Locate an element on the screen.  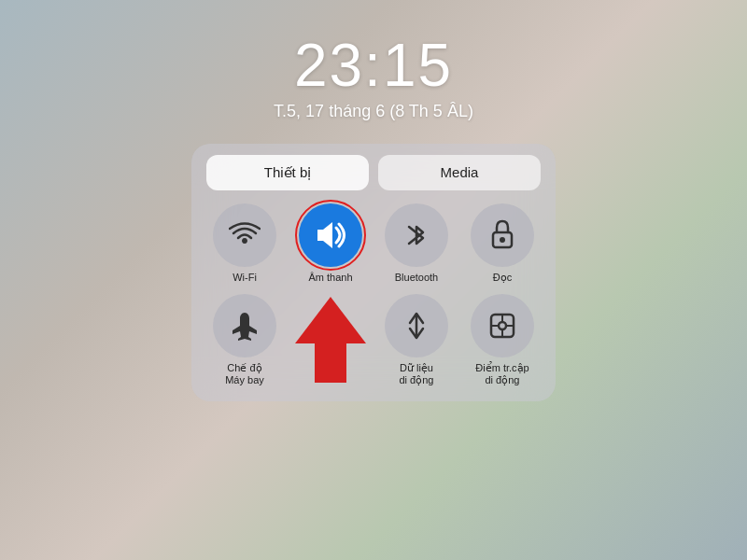
bluetooth-label: Bluetooth is located at coordinates (416, 278).